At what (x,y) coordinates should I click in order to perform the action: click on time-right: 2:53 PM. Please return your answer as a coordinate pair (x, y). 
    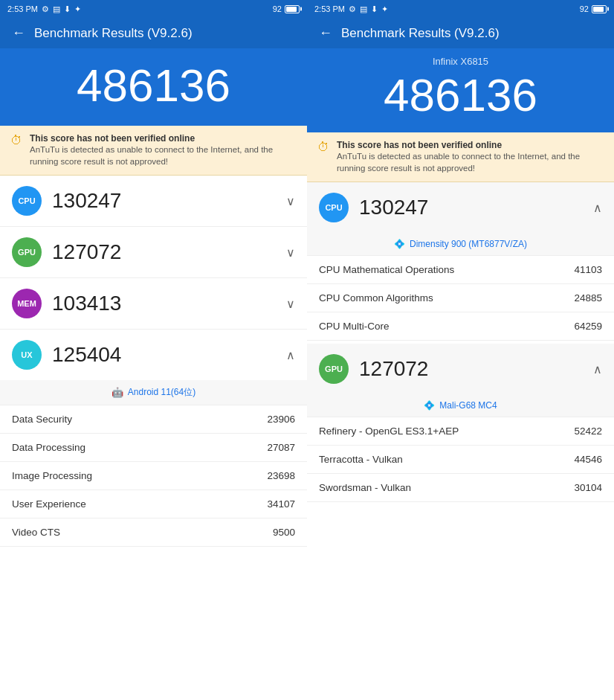
    Looking at the image, I should click on (330, 9).